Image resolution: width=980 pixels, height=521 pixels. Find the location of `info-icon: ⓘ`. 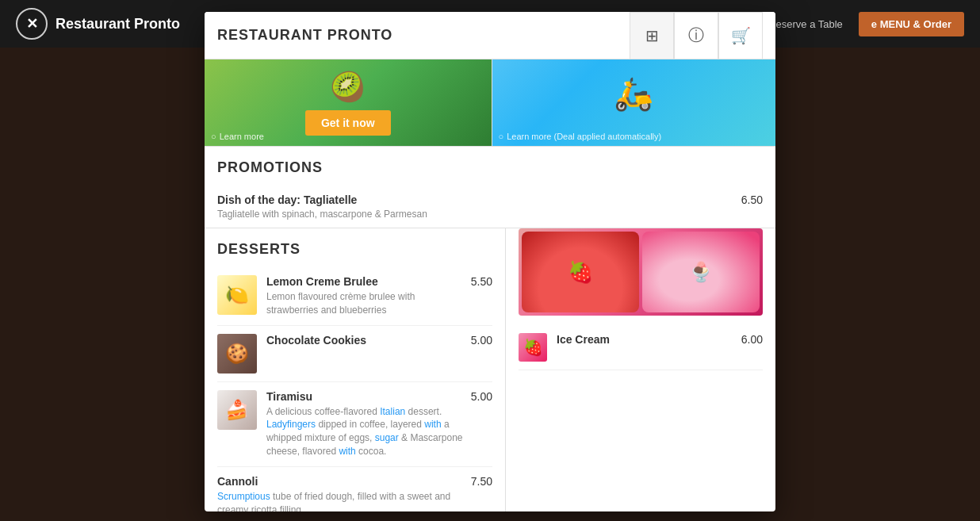

info-icon: ⓘ is located at coordinates (696, 35).